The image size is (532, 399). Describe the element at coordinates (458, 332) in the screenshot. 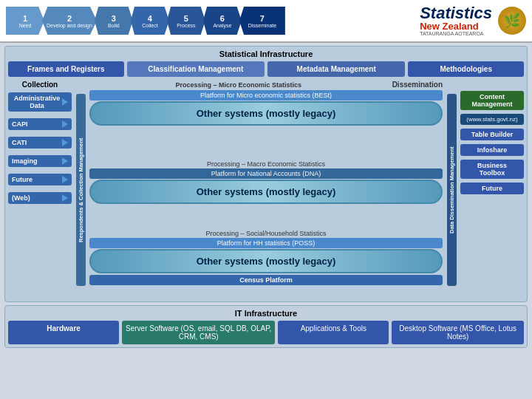

I see `btn-desktop-software: Desktop Software (MS Office, Lotus Notes…` at that location.